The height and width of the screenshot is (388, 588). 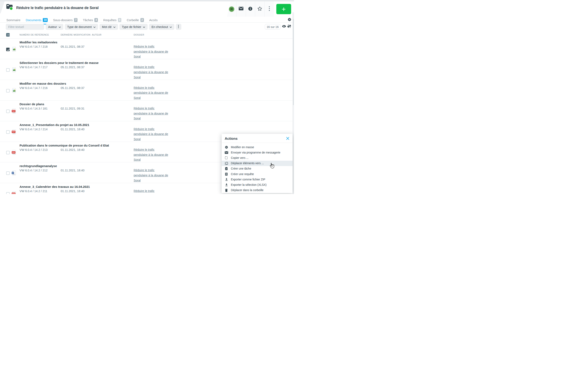 What do you see at coordinates (34, 150) in the screenshot?
I see `document-reference: VW 6.0.4 / 14.2 / 213` at bounding box center [34, 150].